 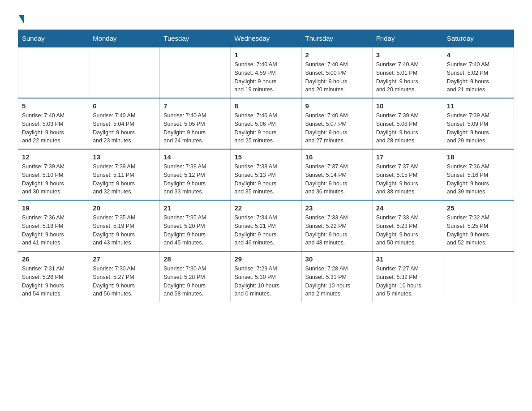 What do you see at coordinates (266, 17) in the screenshot?
I see `page-header` at bounding box center [266, 17].